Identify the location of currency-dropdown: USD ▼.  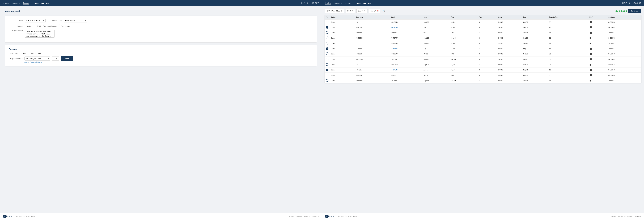
(350, 11).